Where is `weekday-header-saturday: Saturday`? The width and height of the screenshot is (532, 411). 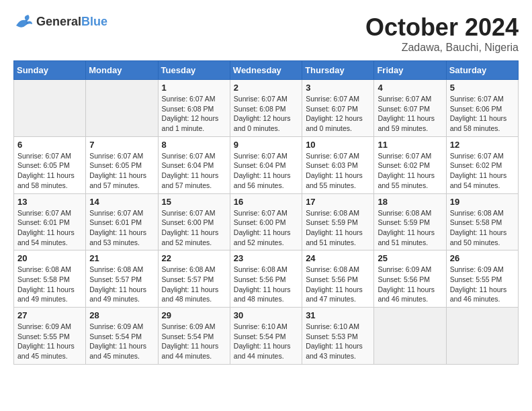
weekday-header-saturday: Saturday is located at coordinates (482, 71).